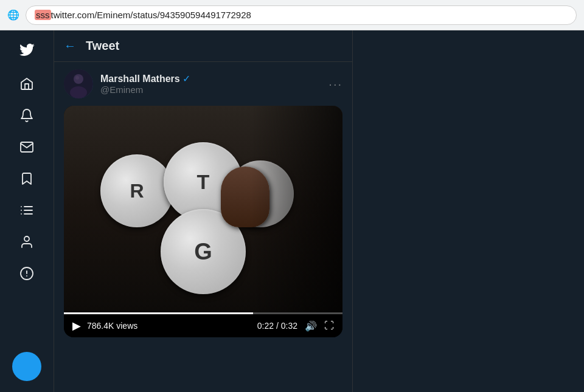 Image resolution: width=584 pixels, height=392 pixels. Describe the element at coordinates (186, 79) in the screenshot. I see `verified-badge: ✓` at that location.